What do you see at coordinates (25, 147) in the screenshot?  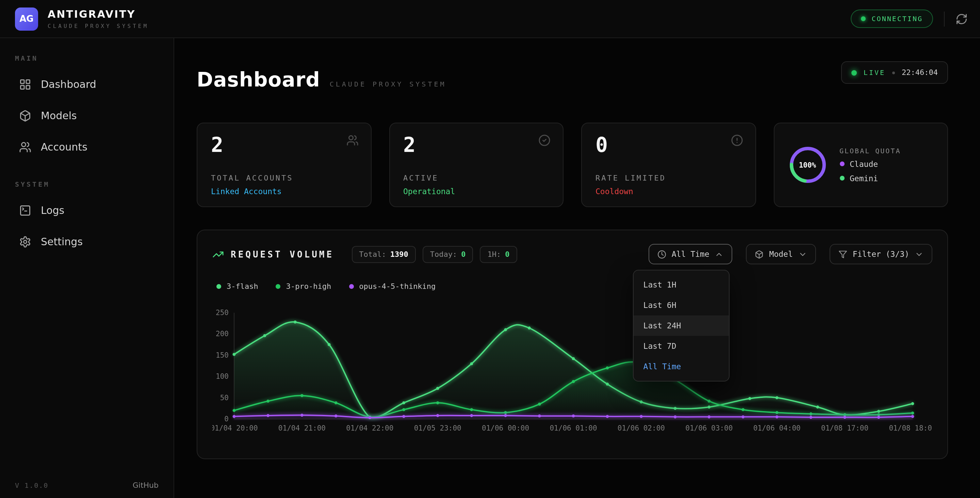 I see `users-icon` at bounding box center [25, 147].